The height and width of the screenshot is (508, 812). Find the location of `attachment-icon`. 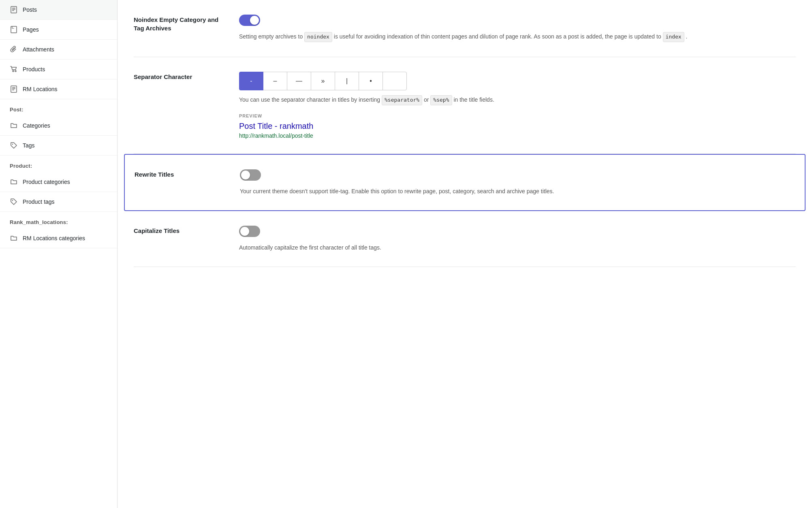

attachment-icon is located at coordinates (14, 49).